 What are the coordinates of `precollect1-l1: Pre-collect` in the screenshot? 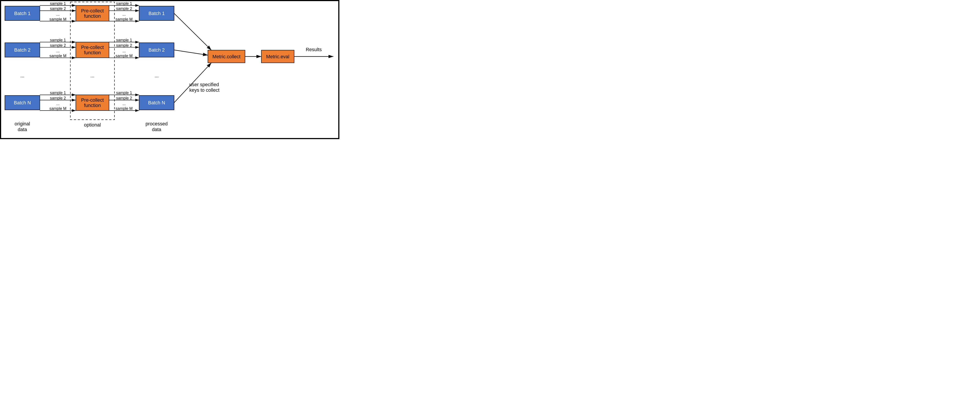 It's located at (92, 11).